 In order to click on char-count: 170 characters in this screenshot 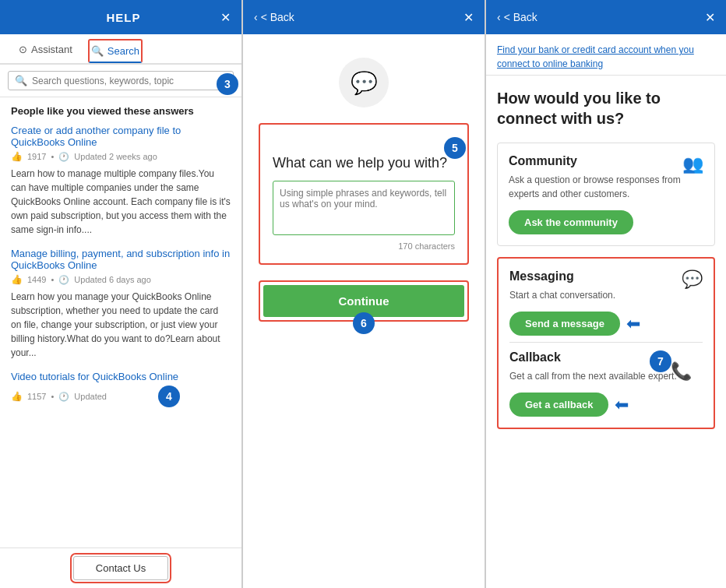, I will do `click(364, 246)`.